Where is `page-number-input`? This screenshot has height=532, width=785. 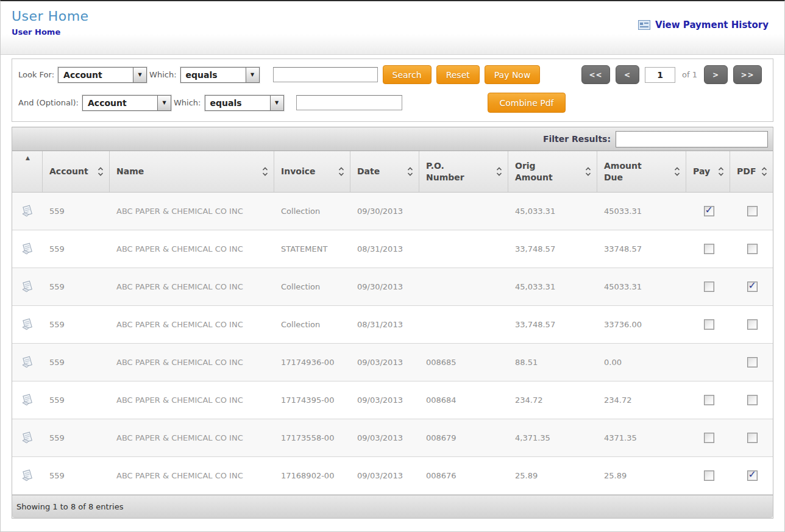
page-number-input is located at coordinates (660, 75).